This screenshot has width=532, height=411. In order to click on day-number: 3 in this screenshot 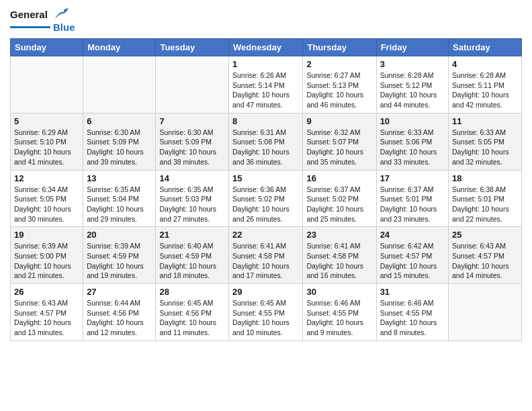, I will do `click(412, 64)`.